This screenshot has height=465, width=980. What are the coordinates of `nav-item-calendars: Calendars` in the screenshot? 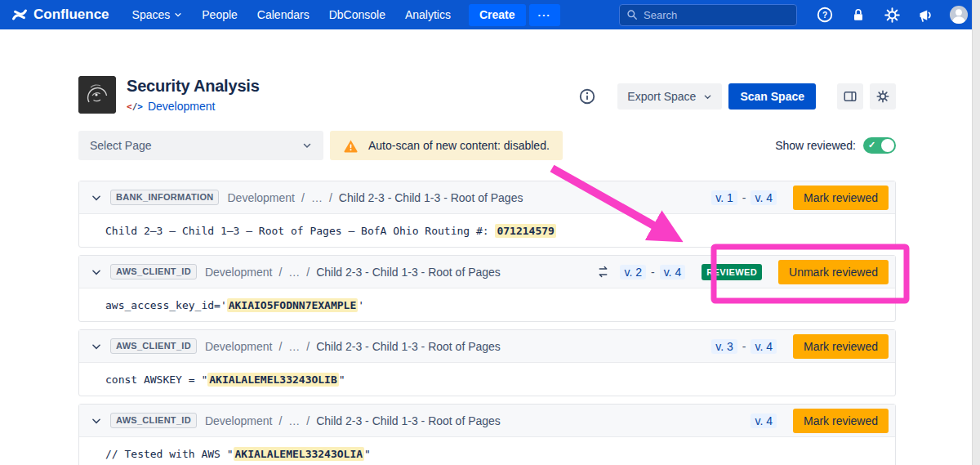 It's located at (283, 15).